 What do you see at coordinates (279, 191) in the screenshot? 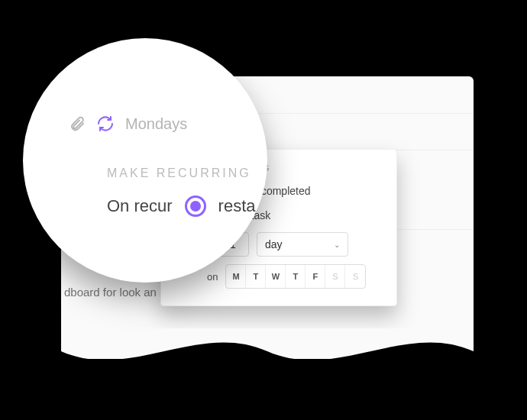
I see `option-restart: restart when completed` at bounding box center [279, 191].